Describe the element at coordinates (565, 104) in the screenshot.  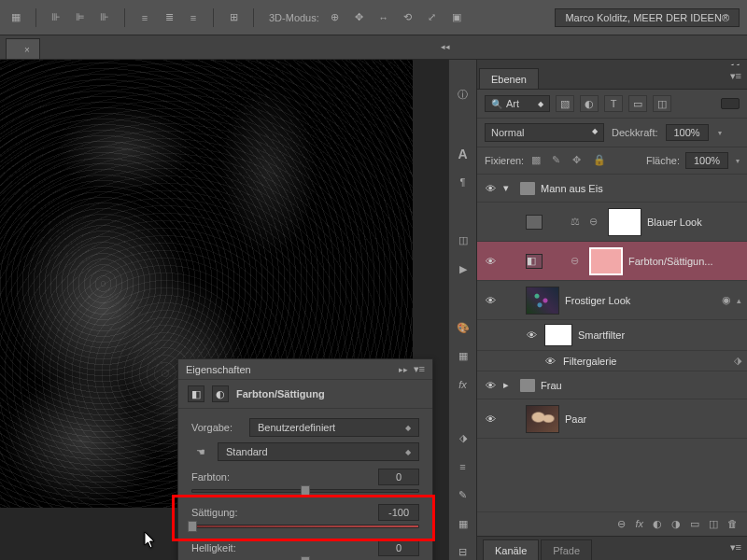
I see `filter-pixel-icon: ▧` at that location.